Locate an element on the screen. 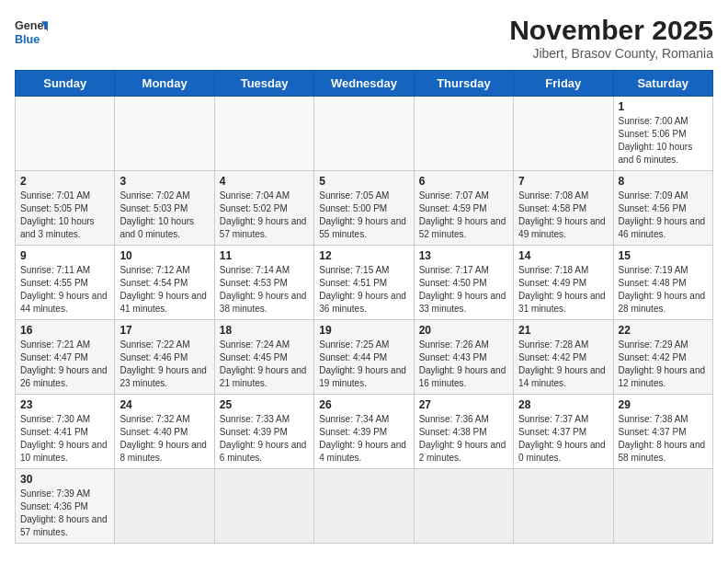 Image resolution: width=728 pixels, height=563 pixels. day-number: 9 is located at coordinates (64, 256).